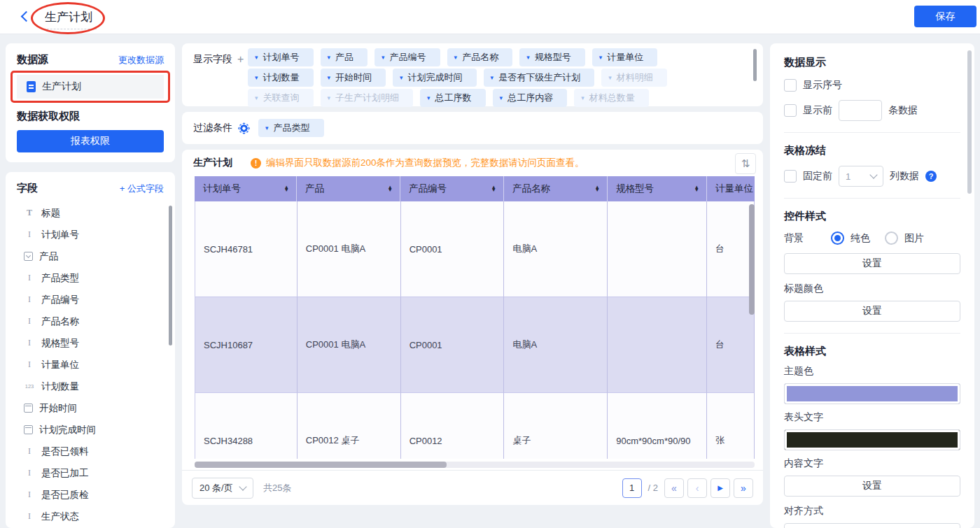  I want to click on solid-color-radio, so click(837, 238).